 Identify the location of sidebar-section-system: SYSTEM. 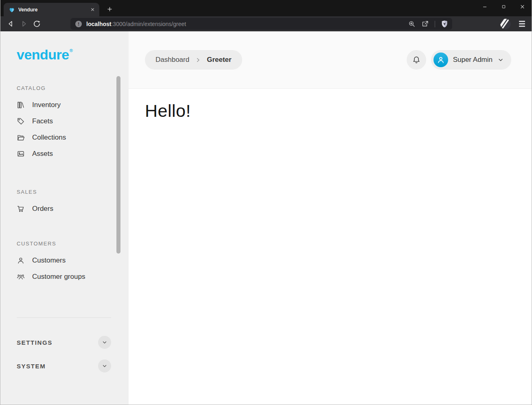
(64, 366).